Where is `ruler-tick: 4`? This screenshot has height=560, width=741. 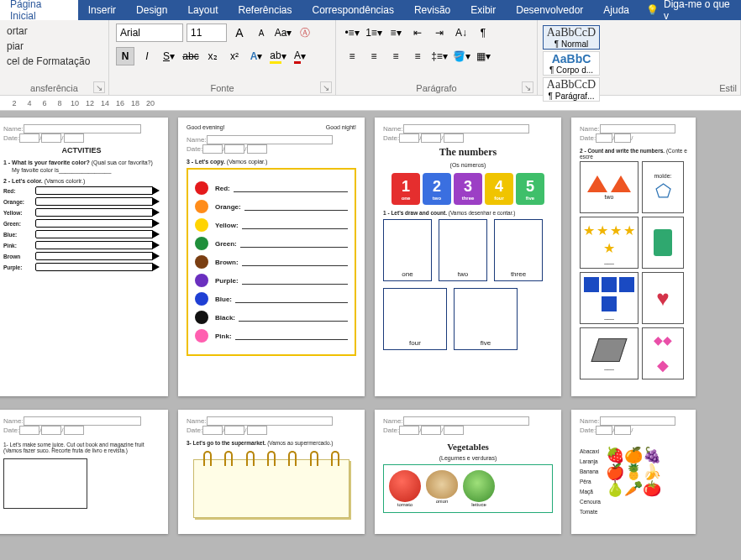
ruler-tick: 4 is located at coordinates (29, 103).